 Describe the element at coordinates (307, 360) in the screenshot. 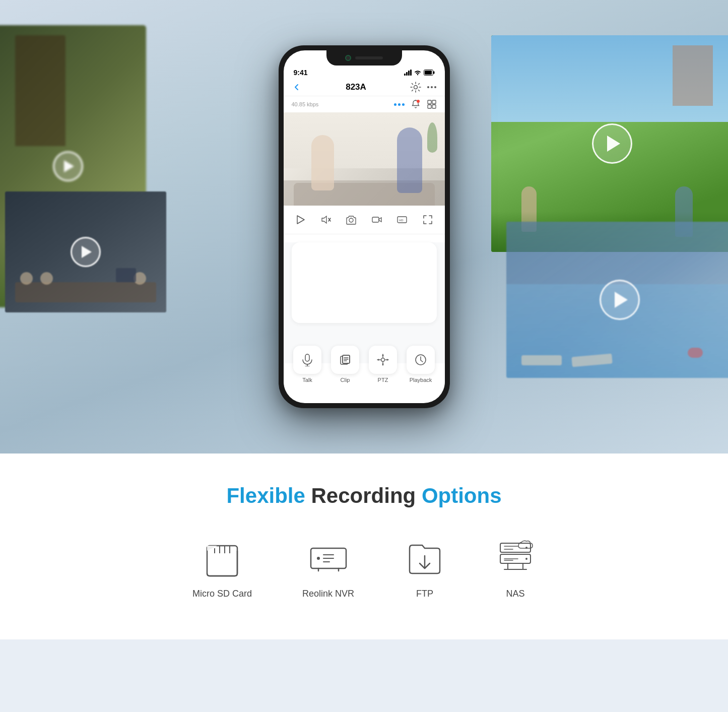

I see `mic-icon` at that location.